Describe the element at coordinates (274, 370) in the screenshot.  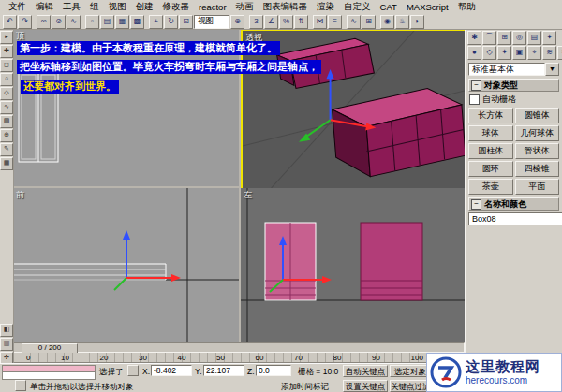
I see `z-coord-field` at that location.